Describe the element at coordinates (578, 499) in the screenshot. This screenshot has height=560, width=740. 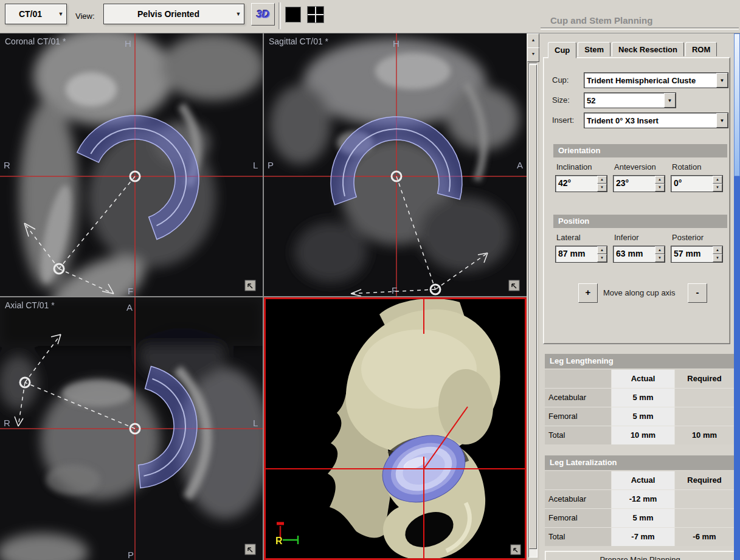
I see `row-label: Acetabular` at that location.